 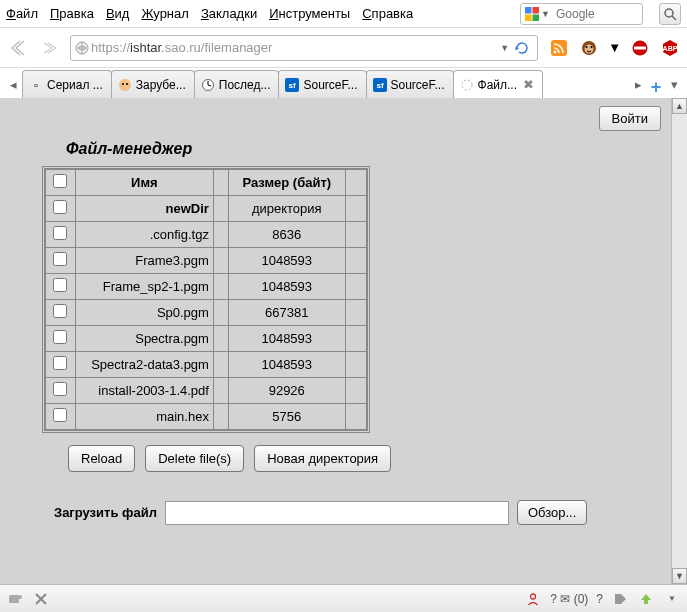 What do you see at coordinates (102, 458) in the screenshot?
I see `reload-button: Reload` at bounding box center [102, 458].